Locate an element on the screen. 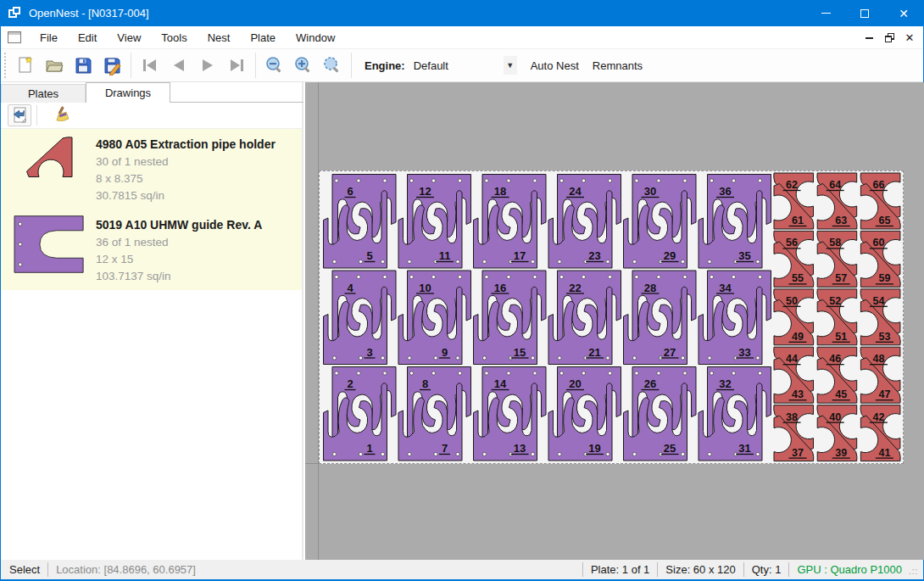 This screenshot has height=581, width=924. nest-pair-purple: 43 is located at coordinates (360, 317).